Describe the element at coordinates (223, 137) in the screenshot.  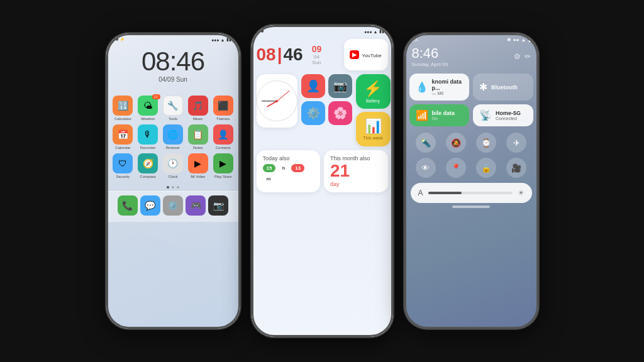
I see `app-contacts: 👤 Contacts` at that location.